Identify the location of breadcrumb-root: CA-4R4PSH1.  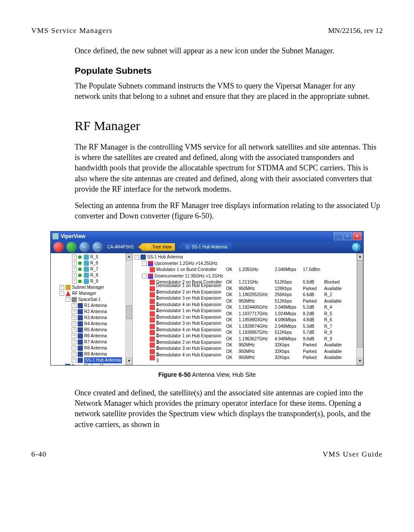
(121, 247).